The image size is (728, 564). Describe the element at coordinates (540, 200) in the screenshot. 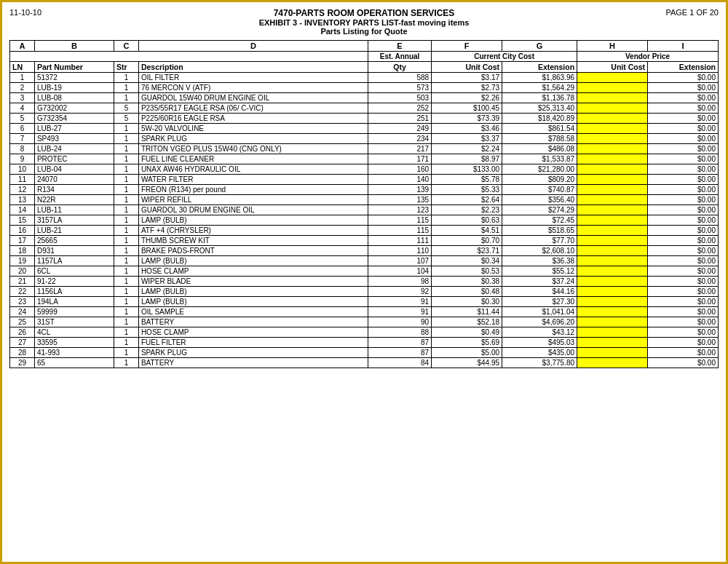

I see `ext-cell: $356.40` at that location.